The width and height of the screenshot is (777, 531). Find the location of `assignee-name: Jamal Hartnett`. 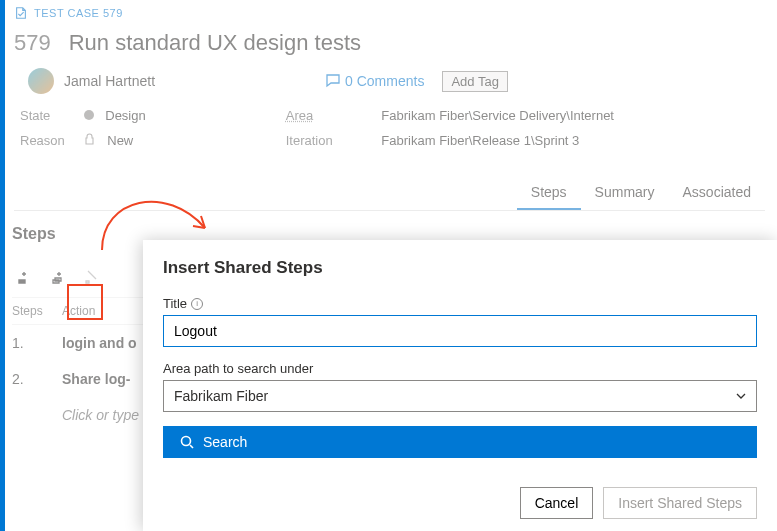

assignee-name: Jamal Hartnett is located at coordinates (110, 81).